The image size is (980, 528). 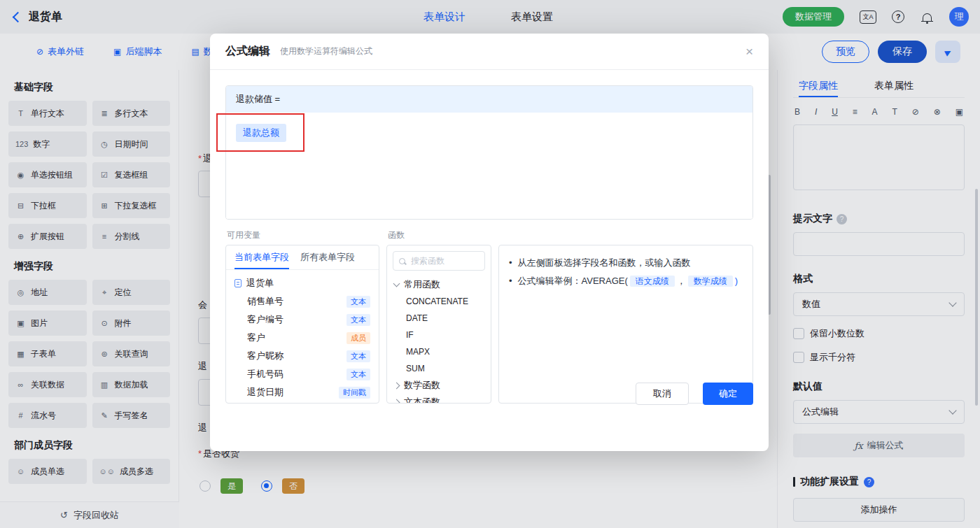 What do you see at coordinates (238, 283) in the screenshot?
I see `form-doc-icon` at bounding box center [238, 283].